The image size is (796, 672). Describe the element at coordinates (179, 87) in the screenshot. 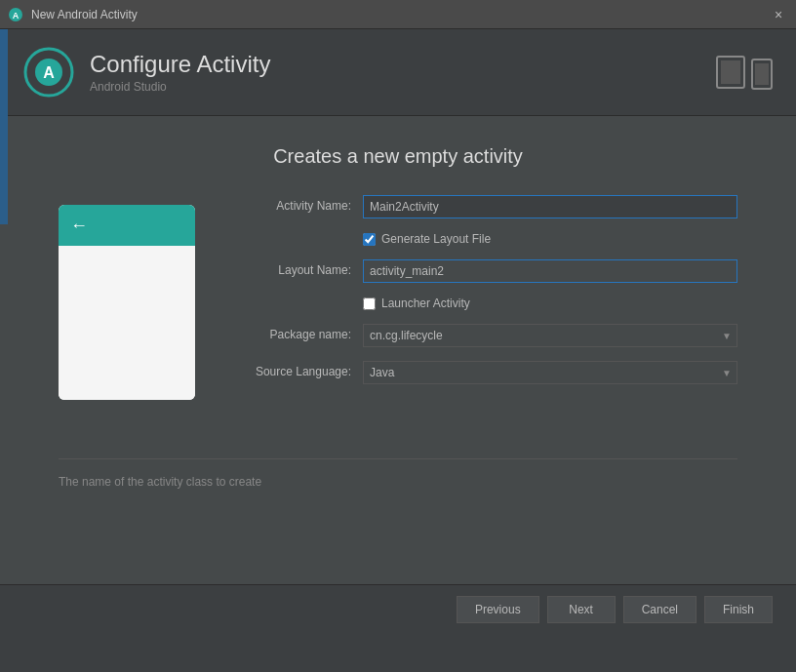

I see `header-subtitle: Android Studio` at that location.